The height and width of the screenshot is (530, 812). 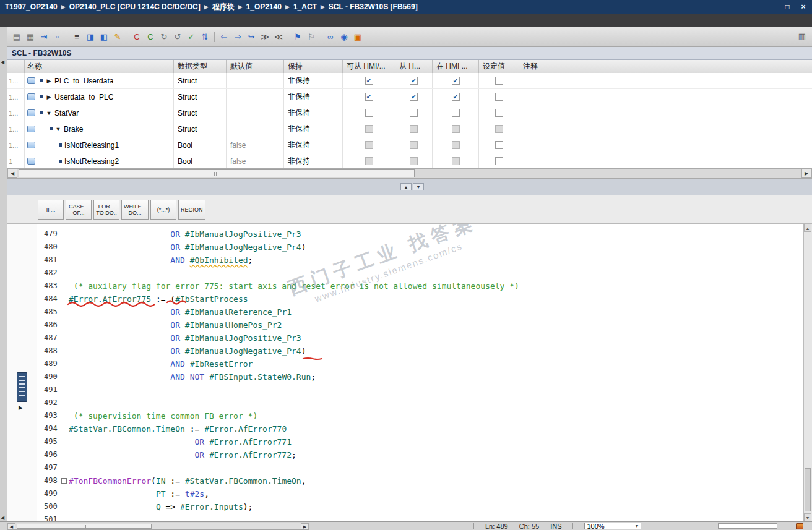 I want to click on go-to-usage-icon: C, so click(x=150, y=37).